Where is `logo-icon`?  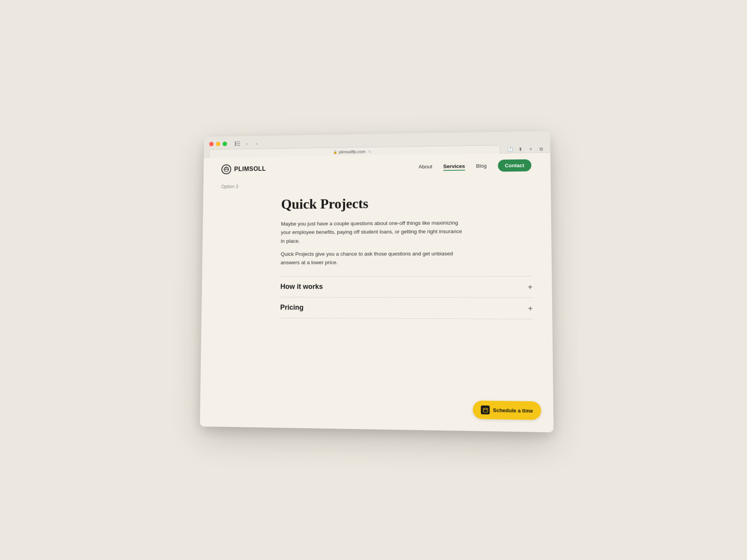 logo-icon is located at coordinates (226, 169).